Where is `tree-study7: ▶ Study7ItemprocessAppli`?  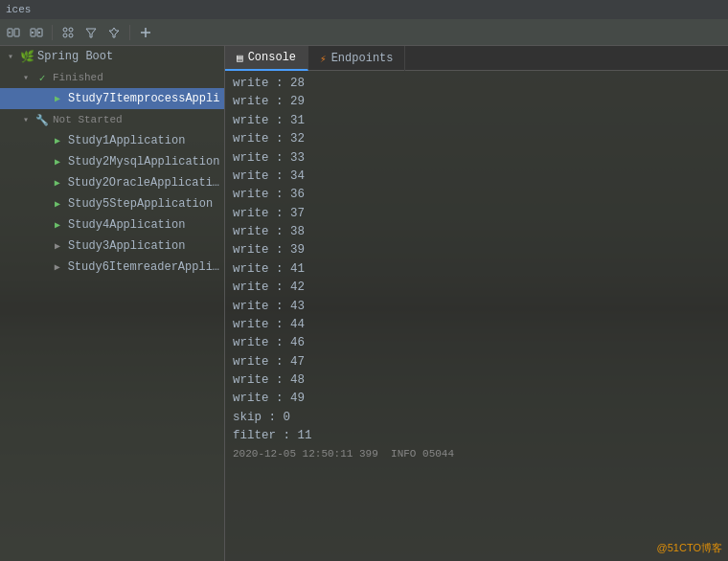
tree-study7: ▶ Study7ItemprocessAppli is located at coordinates (112, 99).